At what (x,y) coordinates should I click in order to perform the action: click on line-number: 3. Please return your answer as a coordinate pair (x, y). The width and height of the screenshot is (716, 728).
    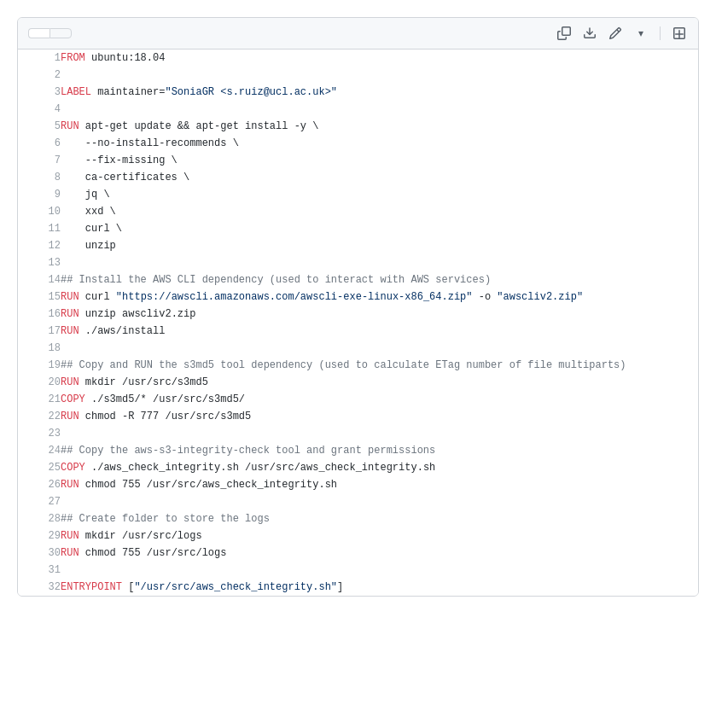
    Looking at the image, I should click on (39, 92).